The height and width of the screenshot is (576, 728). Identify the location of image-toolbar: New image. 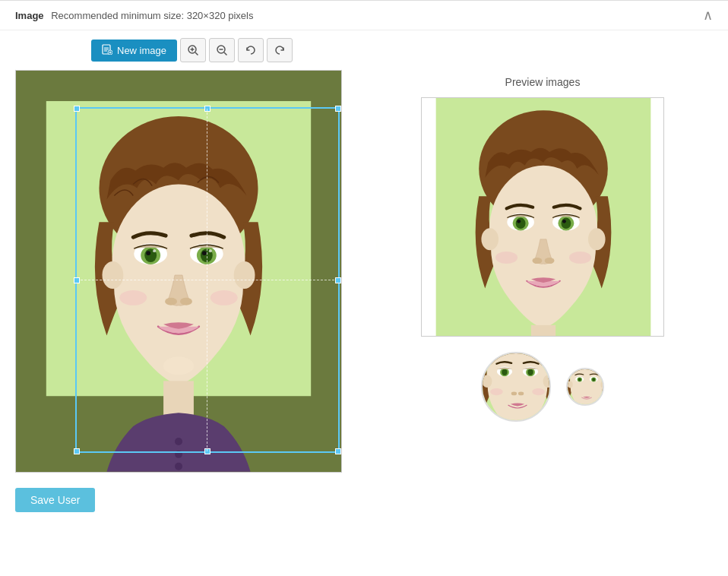
(364, 50).